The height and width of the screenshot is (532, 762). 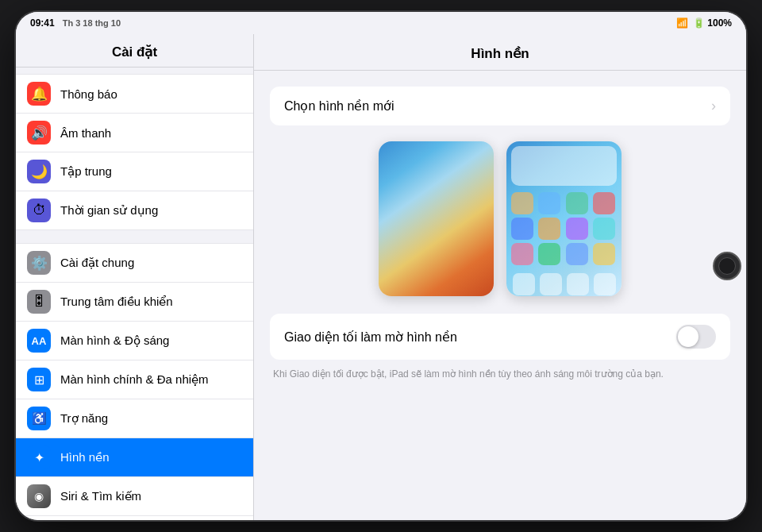 What do you see at coordinates (135, 263) in the screenshot?
I see `sidebar-item-cai-dat-chung: ⚙️ Cài đặt chung` at bounding box center [135, 263].